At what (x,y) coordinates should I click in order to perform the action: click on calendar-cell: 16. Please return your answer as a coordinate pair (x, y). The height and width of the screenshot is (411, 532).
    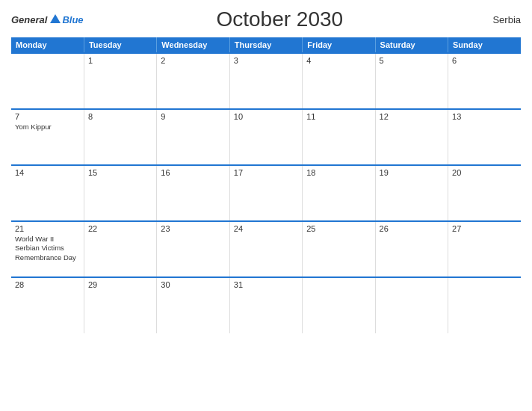
    Looking at the image, I should click on (193, 193).